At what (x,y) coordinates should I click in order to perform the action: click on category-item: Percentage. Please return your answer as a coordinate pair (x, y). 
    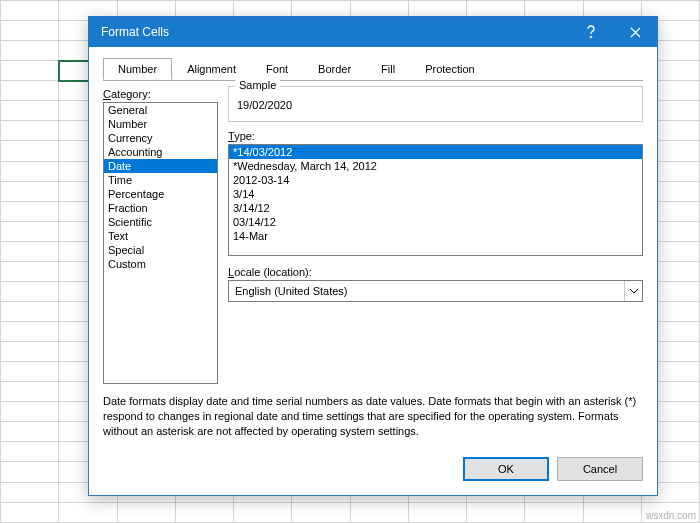
    Looking at the image, I should click on (160, 194).